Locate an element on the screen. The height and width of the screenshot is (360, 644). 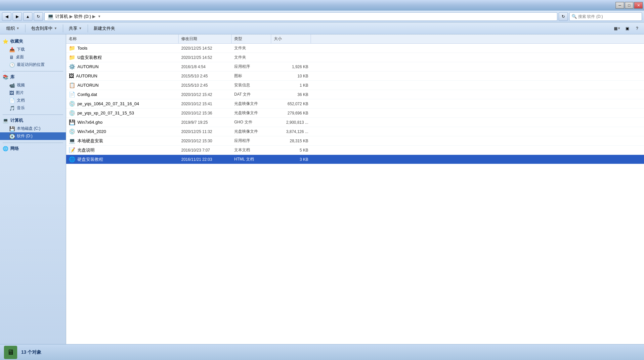
sidebar-item-diskc: 💾 本地磁盘 (C:) is located at coordinates (33, 128).